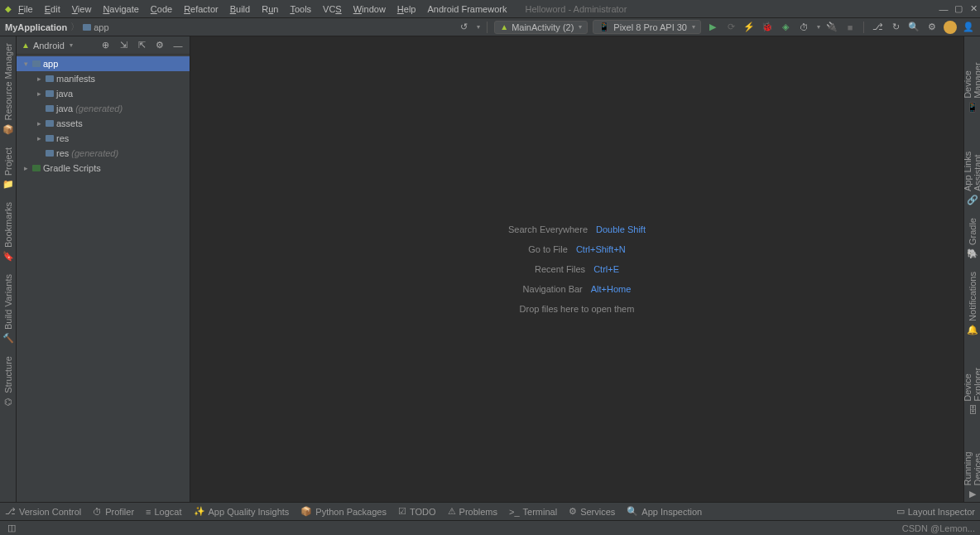 This screenshot has height=535, width=980. Describe the element at coordinates (914, 27) in the screenshot. I see `search-icon: 🔍` at that location.